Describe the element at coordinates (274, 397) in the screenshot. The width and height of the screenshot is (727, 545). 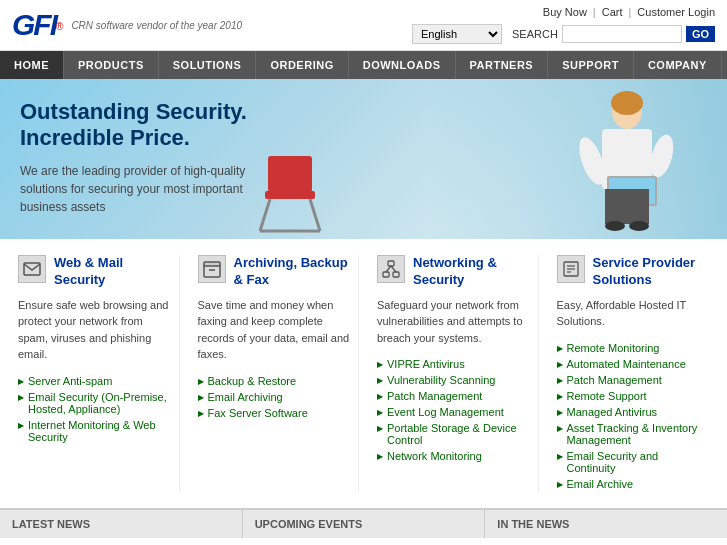
I see `list-item: Email Archiving` at that location.